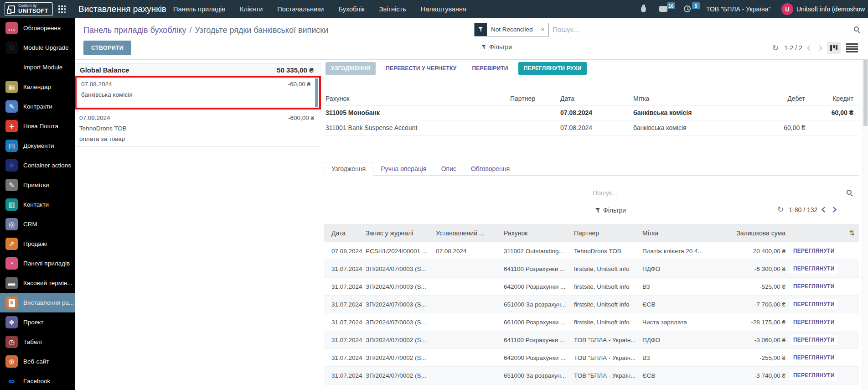 Image resolution: width=868 pixels, height=390 pixels. I want to click on sidebar-item-facebook: ∞Facebook, so click(37, 380).